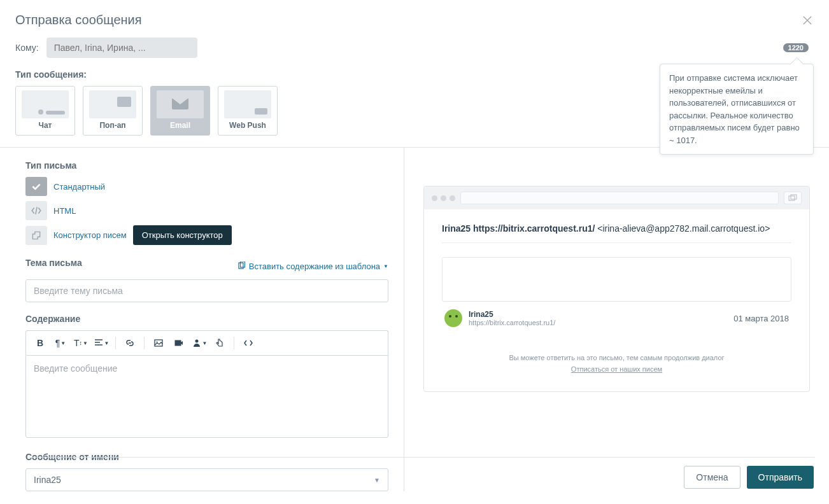 This screenshot has height=504, width=829. What do you see at coordinates (242, 266) in the screenshot?
I see `template-icon` at bounding box center [242, 266].